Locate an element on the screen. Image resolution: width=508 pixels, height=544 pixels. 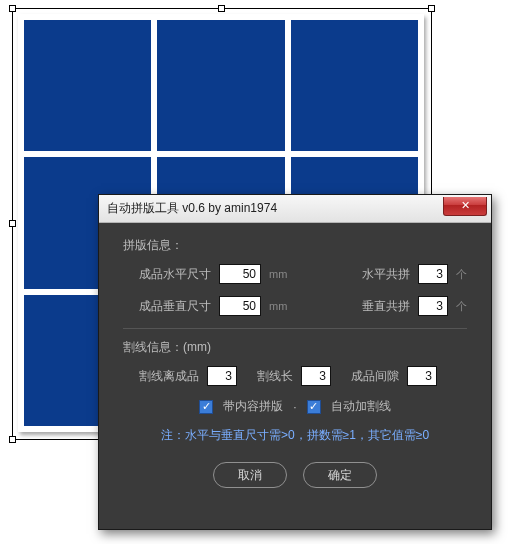
vertical-size-row: 成品垂直尺寸 mm 垂直共拼 个 is located at coordinates (295, 306).